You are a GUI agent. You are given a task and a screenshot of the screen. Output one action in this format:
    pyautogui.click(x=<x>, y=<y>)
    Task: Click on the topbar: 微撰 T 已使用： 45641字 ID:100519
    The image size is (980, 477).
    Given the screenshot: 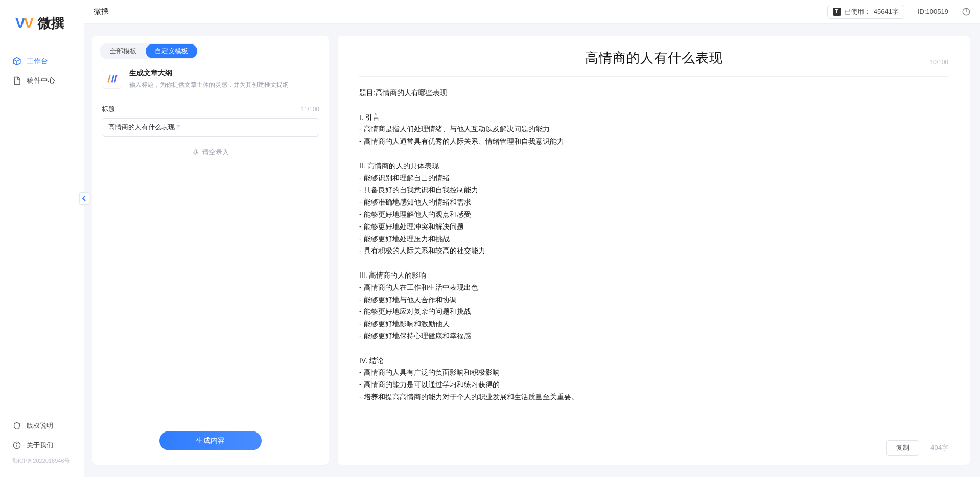 What is the action you would take?
    pyautogui.click(x=532, y=12)
    